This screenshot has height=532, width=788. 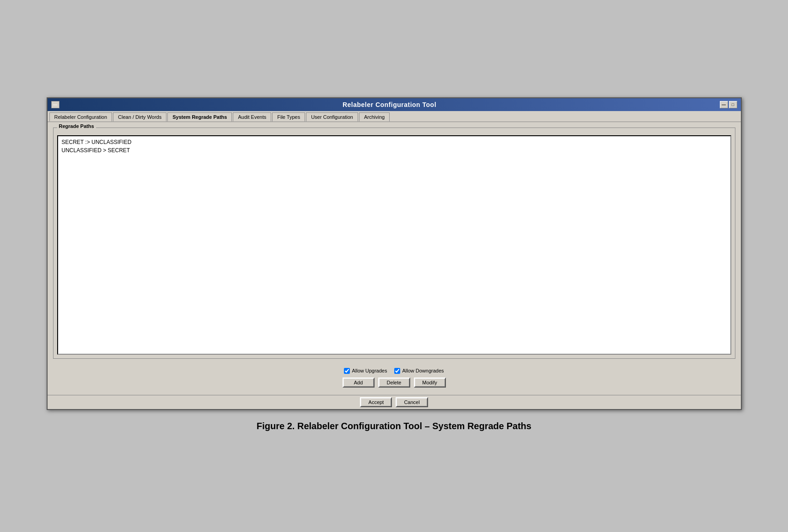 I want to click on tab-relabeler-configuration: Relabeler Configuration, so click(x=81, y=117).